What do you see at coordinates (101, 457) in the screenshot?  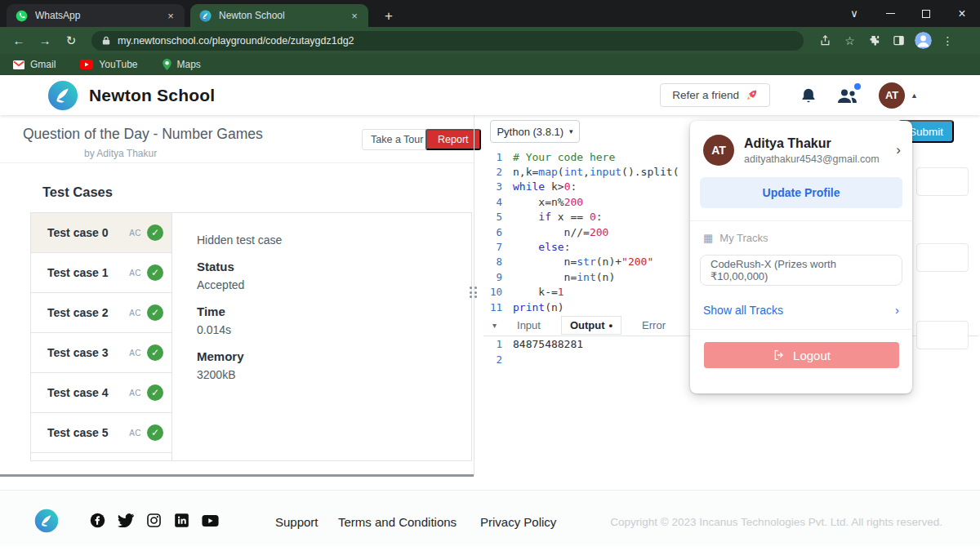 I see `test-case-row-partial: ✓` at bounding box center [101, 457].